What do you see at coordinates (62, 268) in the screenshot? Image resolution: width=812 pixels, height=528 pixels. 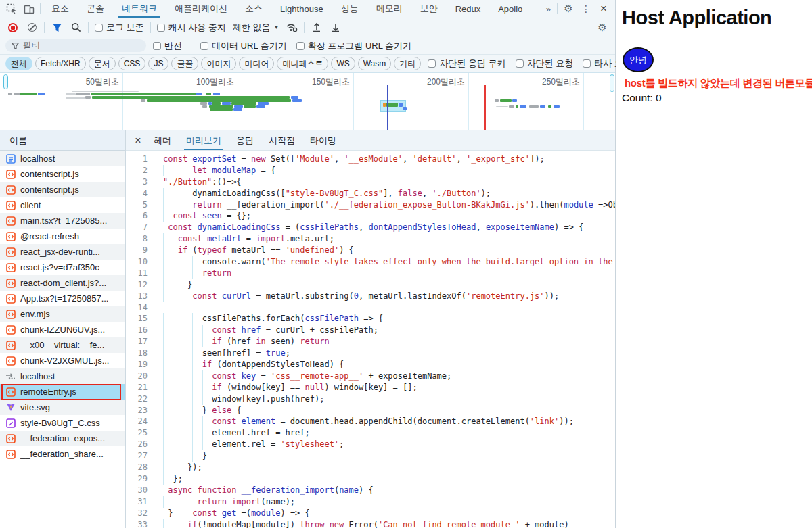 I see `request-row-react.jsvd7af350c: react.js?v=d7af350c` at bounding box center [62, 268].